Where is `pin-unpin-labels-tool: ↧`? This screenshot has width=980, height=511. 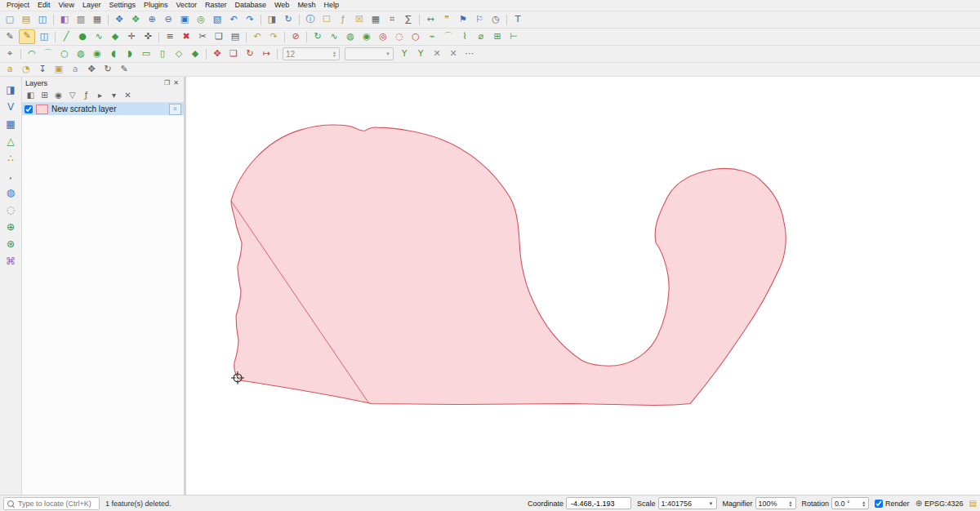 pin-unpin-labels-tool: ↧ is located at coordinates (42, 69).